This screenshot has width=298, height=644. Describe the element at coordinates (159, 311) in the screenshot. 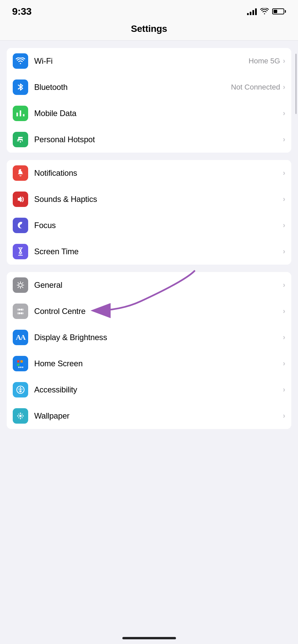

I see `control-centre-label: Control Centre` at that location.